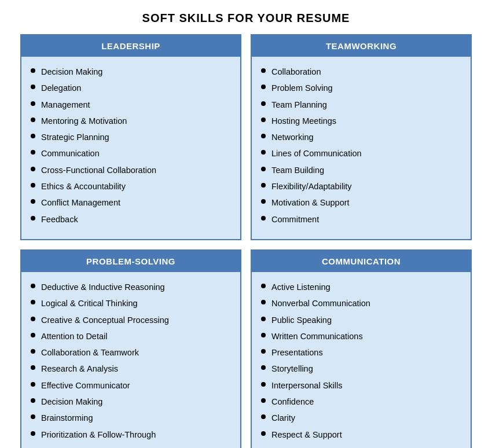 The width and height of the screenshot is (492, 448). Describe the element at coordinates (360, 352) in the screenshot. I see `list-item: Presentations` at that location.